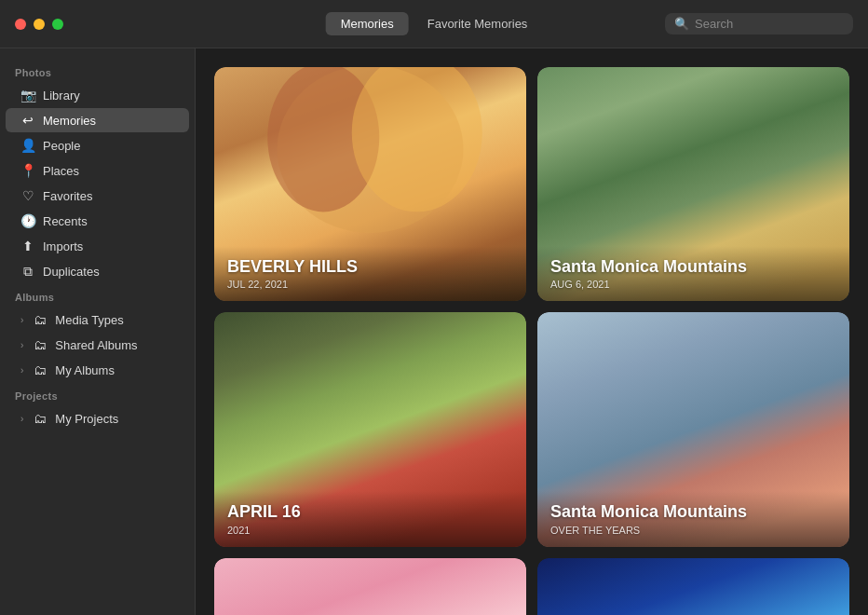  Describe the element at coordinates (22, 371) in the screenshot. I see `chevron-icon-my-albums: ›` at that location.